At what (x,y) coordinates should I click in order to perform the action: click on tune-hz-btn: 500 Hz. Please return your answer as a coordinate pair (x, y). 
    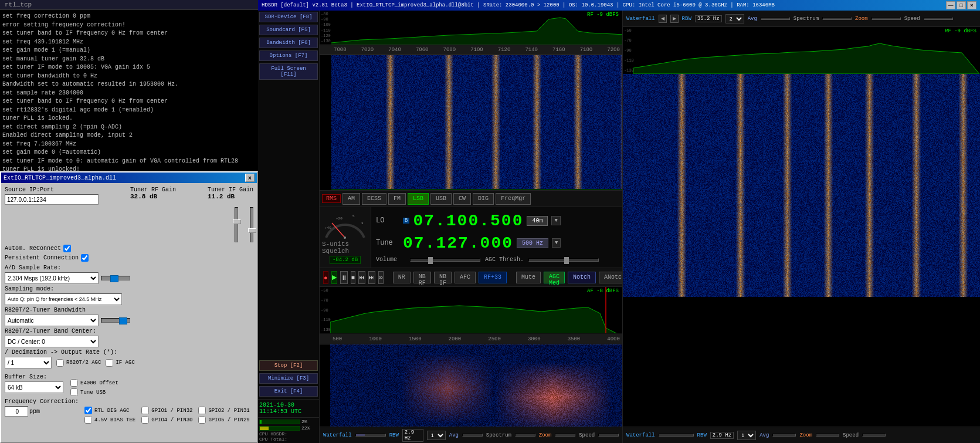
    Looking at the image, I should click on (533, 243).